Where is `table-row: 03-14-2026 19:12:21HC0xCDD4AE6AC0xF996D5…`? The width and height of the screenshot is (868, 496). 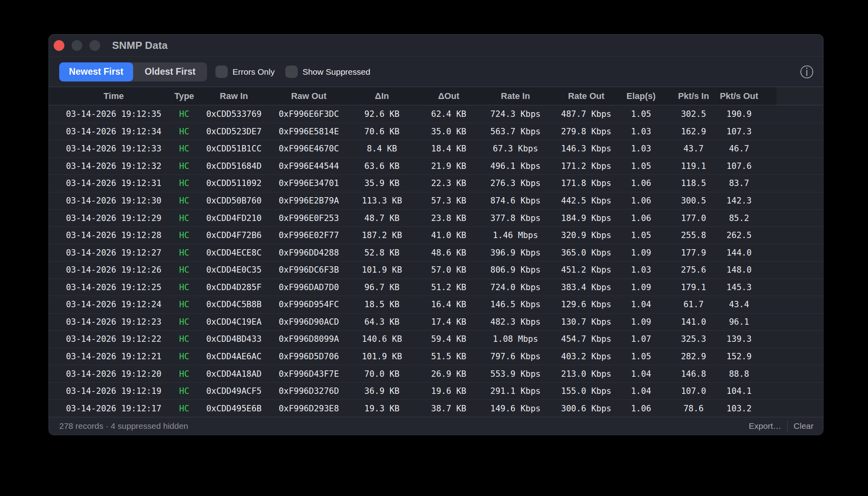 table-row: 03-14-2026 19:12:21HC0xCDD4AE6AC0xF996D5… is located at coordinates (436, 356).